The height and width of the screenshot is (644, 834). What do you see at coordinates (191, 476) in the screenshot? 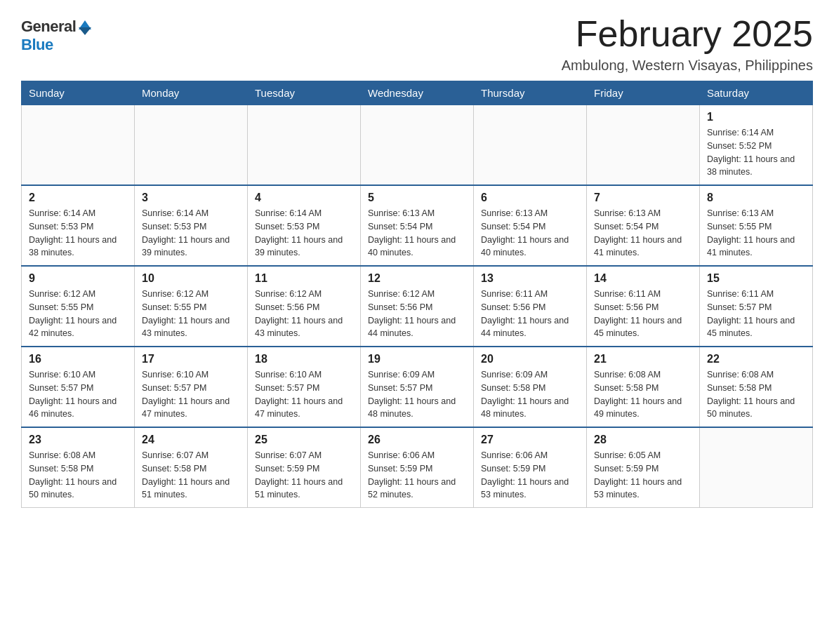
I see `day-info: Sunrise: 6:07 AMSunset: 5:58 PMDaylight:…` at bounding box center [191, 476].